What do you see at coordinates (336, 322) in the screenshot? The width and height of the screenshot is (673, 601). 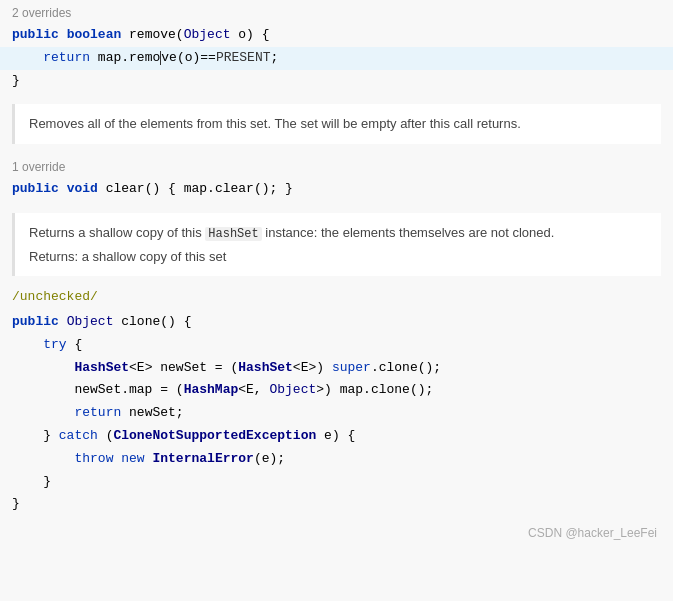 I see `code-line: public Object clone() {` at bounding box center [336, 322].